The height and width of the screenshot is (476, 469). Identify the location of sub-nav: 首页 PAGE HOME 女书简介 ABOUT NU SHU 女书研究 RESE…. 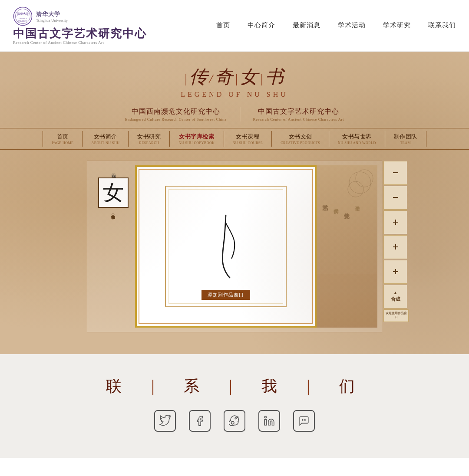
(234, 139).